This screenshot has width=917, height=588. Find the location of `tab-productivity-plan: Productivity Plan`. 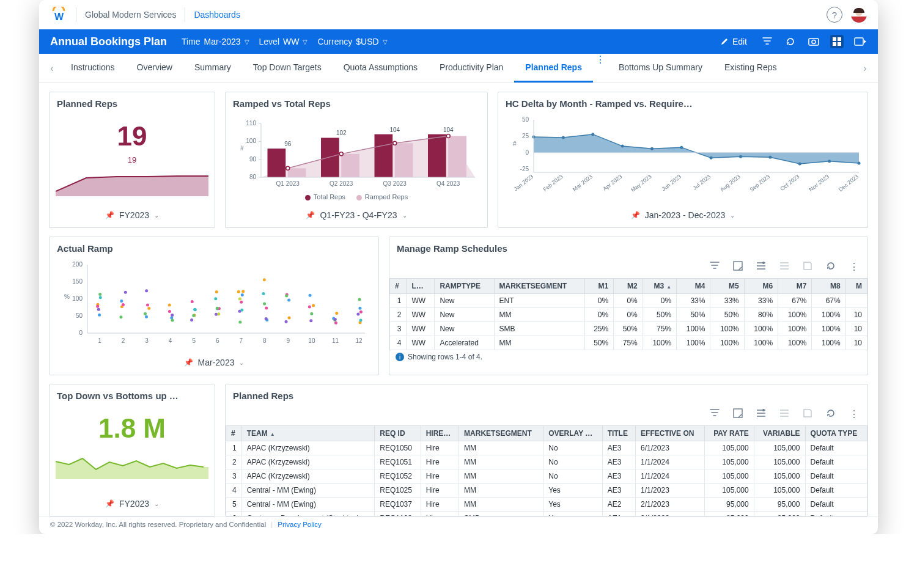

tab-productivity-plan: Productivity Plan is located at coordinates (471, 68).